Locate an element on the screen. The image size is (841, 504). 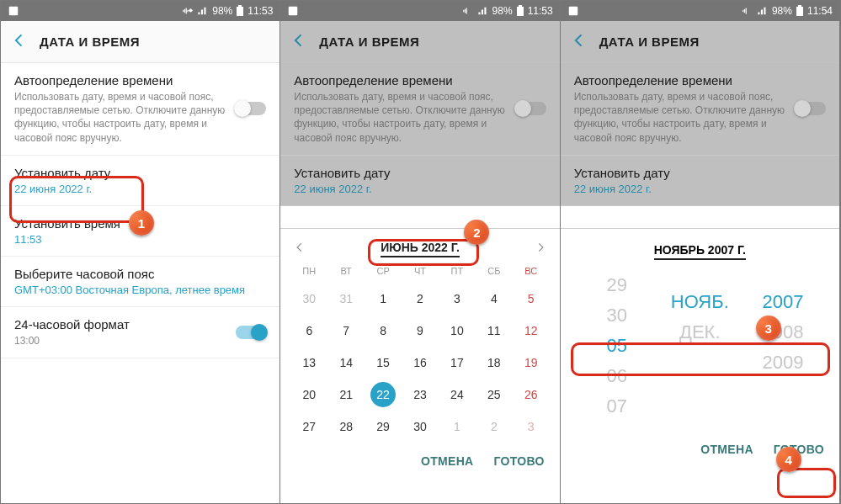
dow-header: СБ is located at coordinates (494, 273).